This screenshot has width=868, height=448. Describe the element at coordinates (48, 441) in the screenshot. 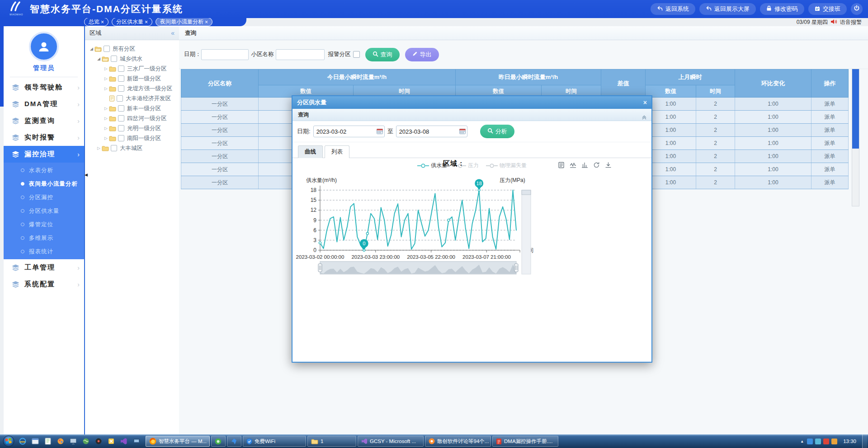

I see `notepad-icon` at that location.